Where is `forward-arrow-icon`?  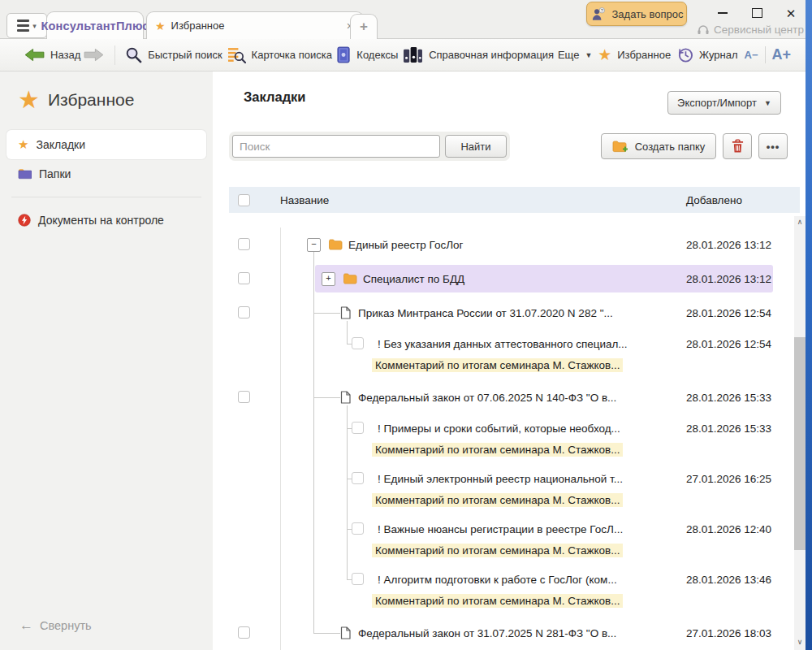
forward-arrow-icon is located at coordinates (94, 55).